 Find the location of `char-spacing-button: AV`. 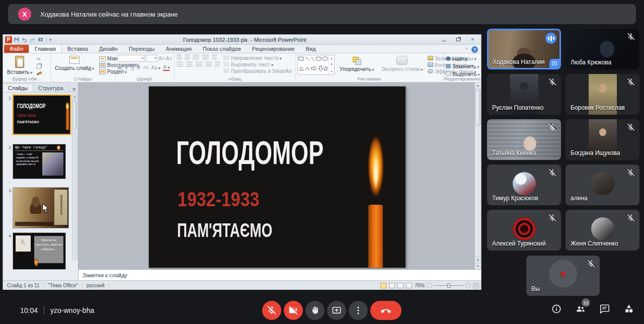

char-spacing-button: AV is located at coordinates (146, 67).